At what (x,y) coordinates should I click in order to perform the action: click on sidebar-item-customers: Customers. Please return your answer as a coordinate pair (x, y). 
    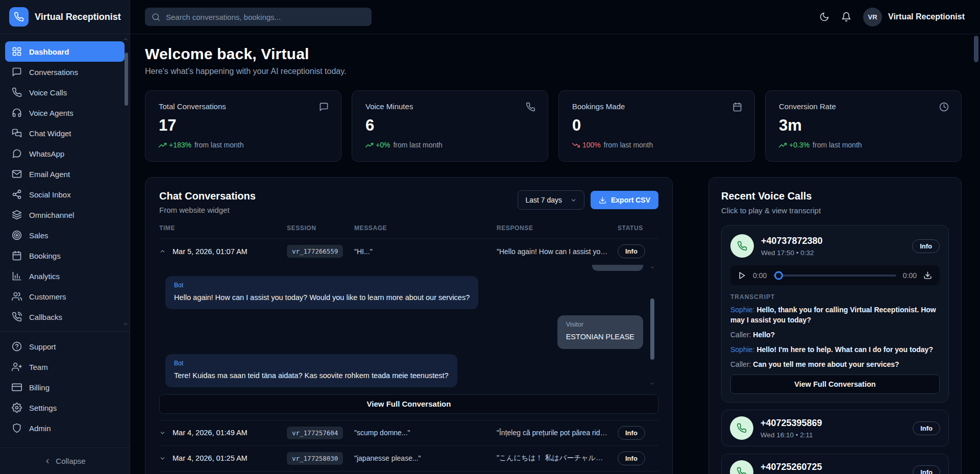
    Looking at the image, I should click on (65, 296).